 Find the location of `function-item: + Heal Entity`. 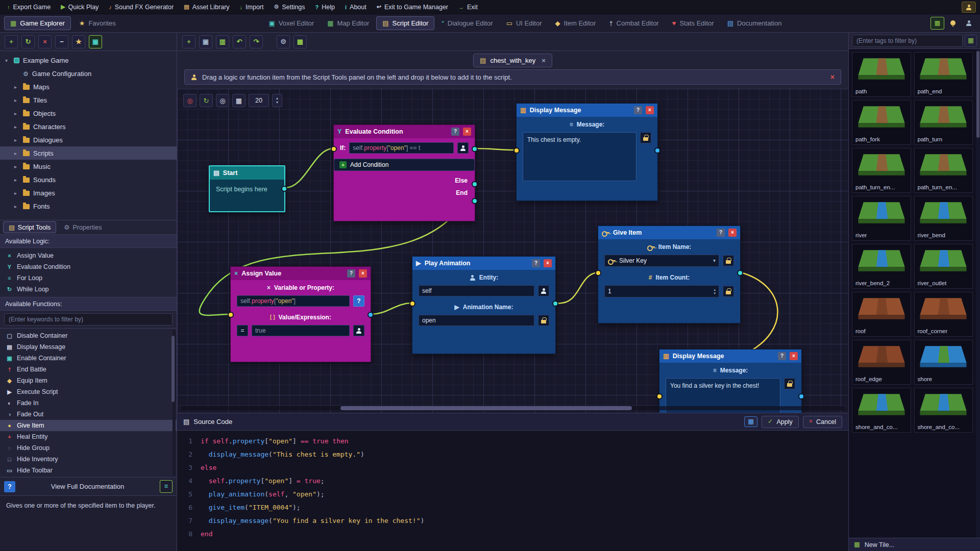

function-item: + Heal Entity is located at coordinates (88, 437).